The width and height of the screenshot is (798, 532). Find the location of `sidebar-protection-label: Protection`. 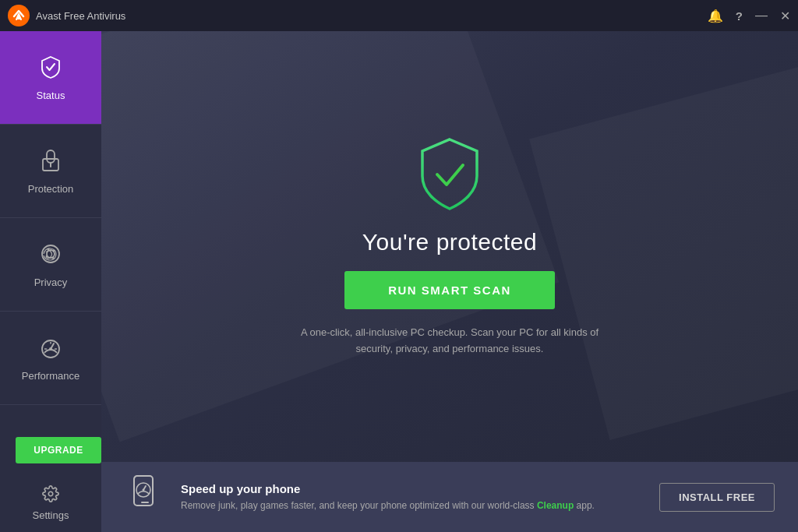

sidebar-protection-label: Protection is located at coordinates (51, 188).